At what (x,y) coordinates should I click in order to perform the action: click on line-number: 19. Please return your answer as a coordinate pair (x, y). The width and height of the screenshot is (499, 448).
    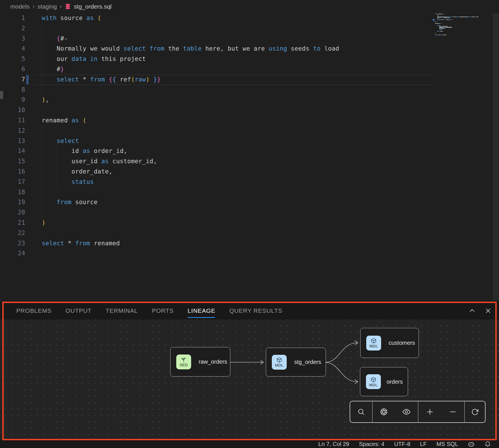
    Looking at the image, I should click on (13, 202).